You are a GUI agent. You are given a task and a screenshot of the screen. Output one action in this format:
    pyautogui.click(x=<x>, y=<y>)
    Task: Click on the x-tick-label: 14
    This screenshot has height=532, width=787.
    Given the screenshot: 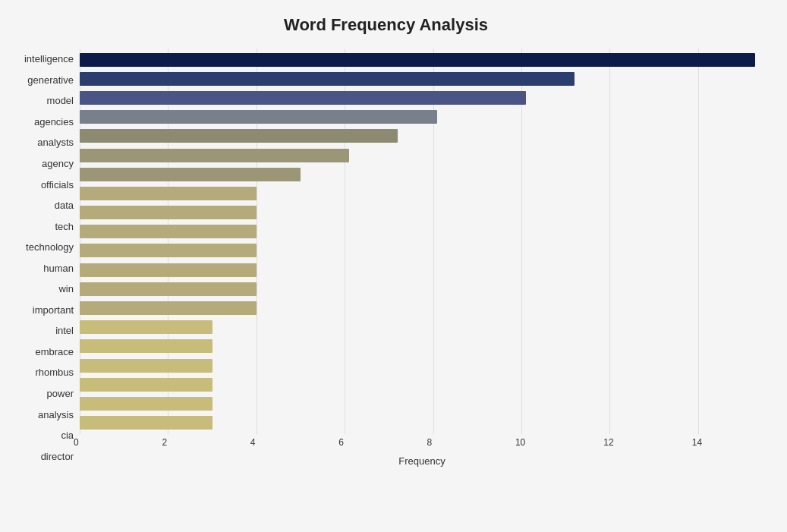 What is the action you would take?
    pyautogui.click(x=697, y=442)
    